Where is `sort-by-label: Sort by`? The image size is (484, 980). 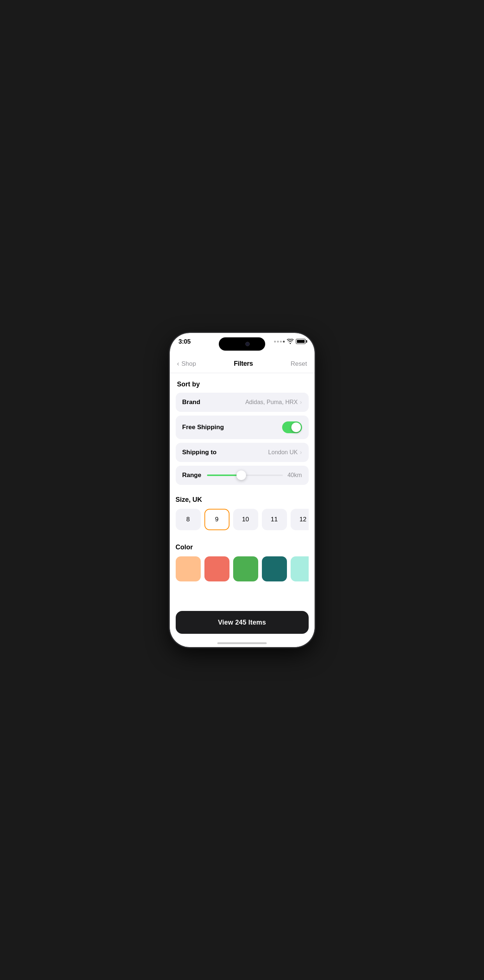 sort-by-label: Sort by is located at coordinates (242, 383).